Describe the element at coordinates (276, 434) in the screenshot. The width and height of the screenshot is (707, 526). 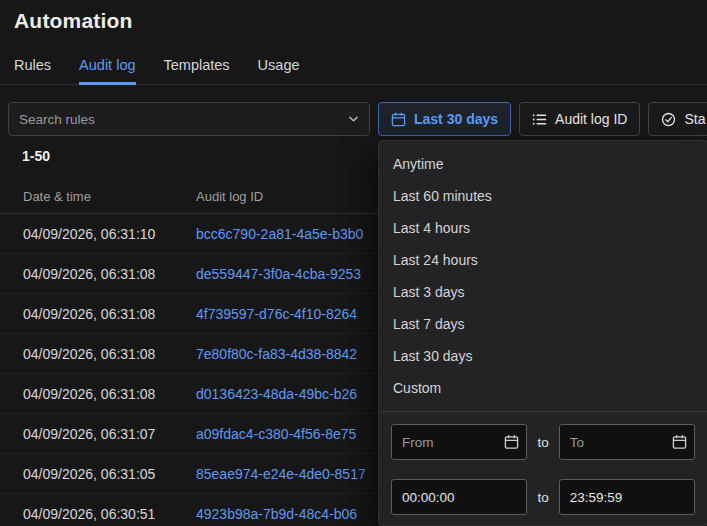
I see `audit-log-id-link: a09fdac4-c380-4f56-8e75` at that location.